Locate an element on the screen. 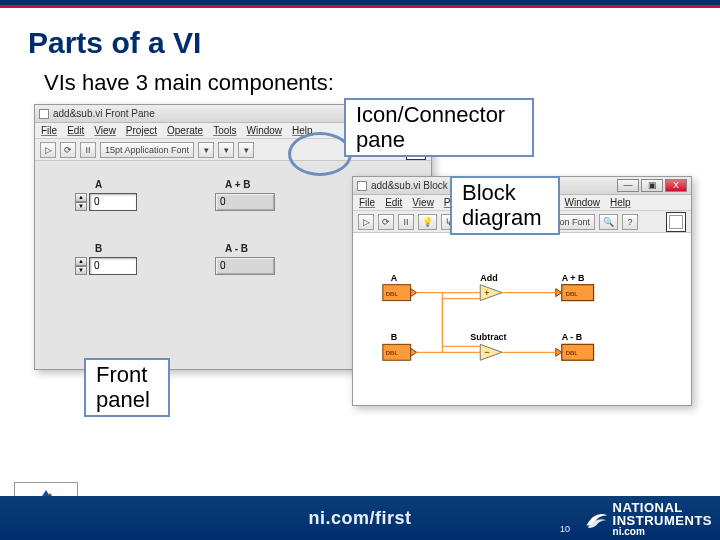  label-a: A is located at coordinates (98, 184).